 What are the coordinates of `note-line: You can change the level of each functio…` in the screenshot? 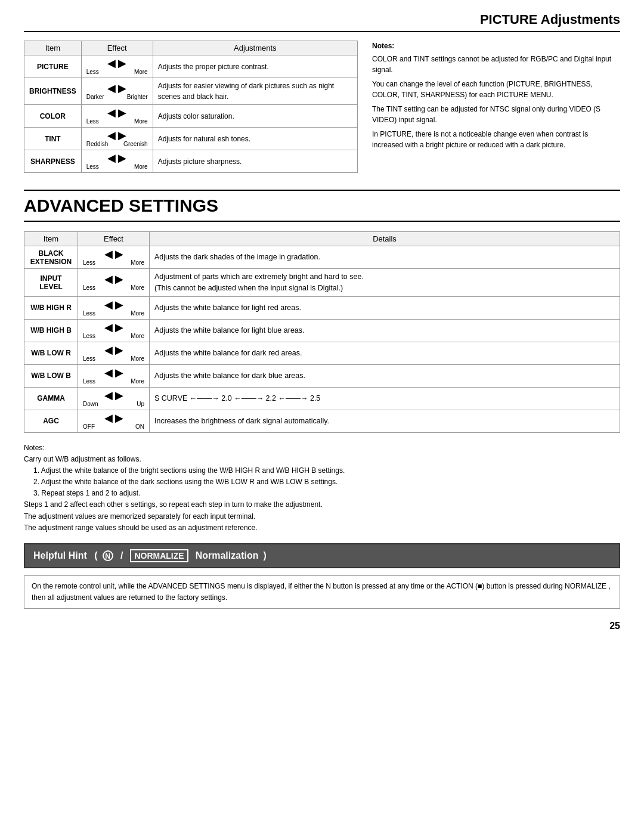 It's located at (496, 89).